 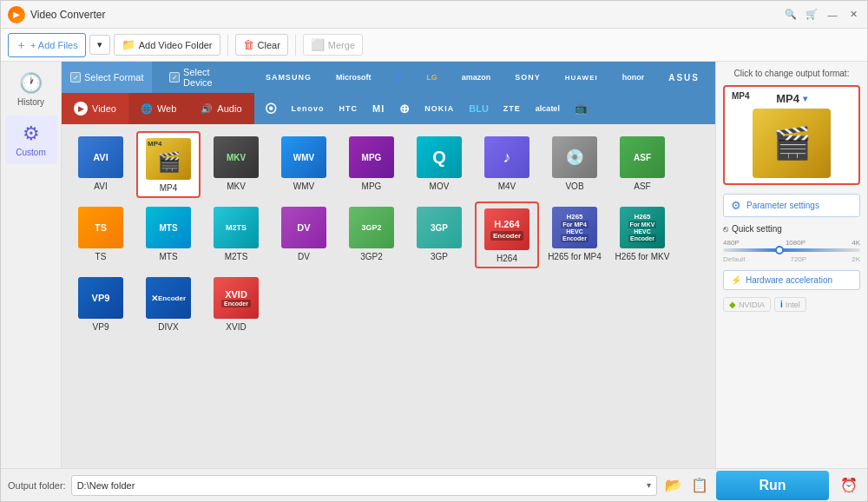 I want to click on h265mp4-label: H265 for MP4, so click(x=575, y=257).